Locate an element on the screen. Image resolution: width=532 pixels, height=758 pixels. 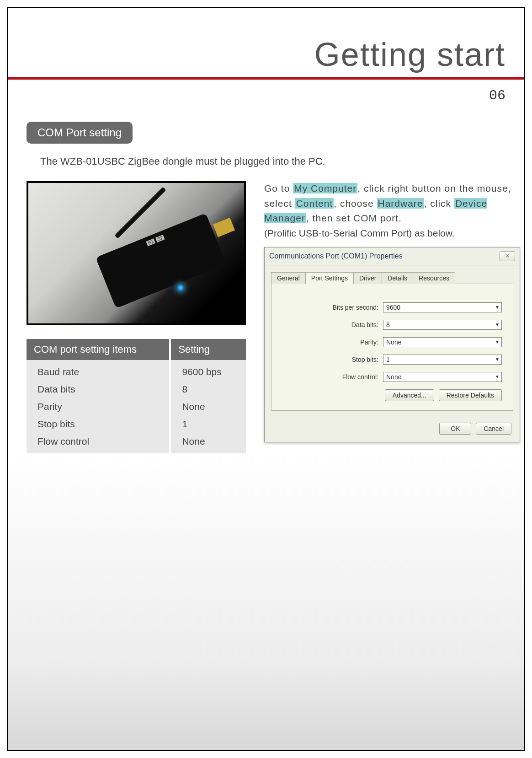
setting-value: 9600 bps is located at coordinates (208, 371).